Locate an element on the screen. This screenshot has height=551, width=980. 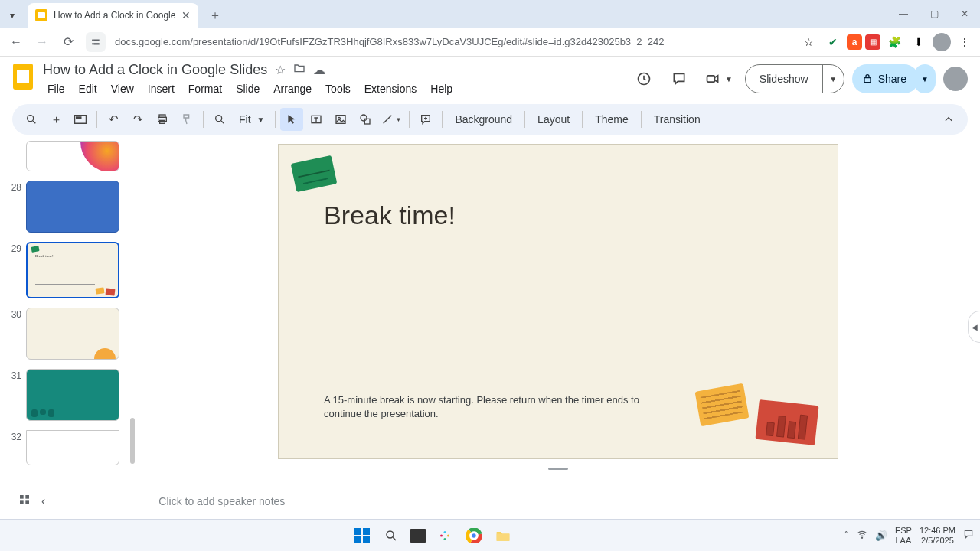
star-bookmark-icon: ☆ is located at coordinates (808, 42).